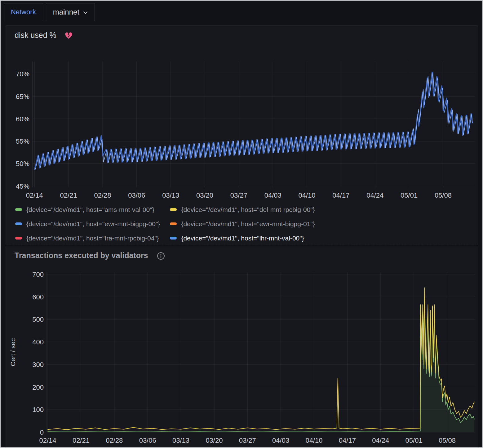 This screenshot has height=448, width=483. Describe the element at coordinates (86, 13) in the screenshot. I see `chevron-down-icon` at that location.